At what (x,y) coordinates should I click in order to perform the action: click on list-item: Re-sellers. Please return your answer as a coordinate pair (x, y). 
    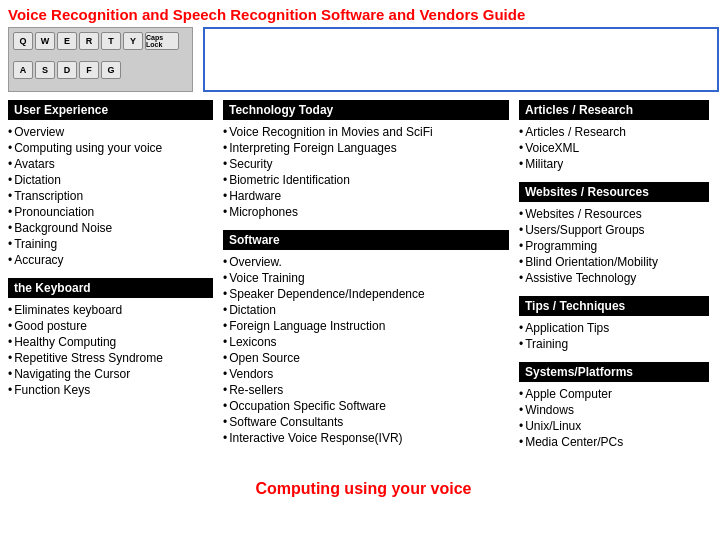
    Looking at the image, I should click on (366, 390).